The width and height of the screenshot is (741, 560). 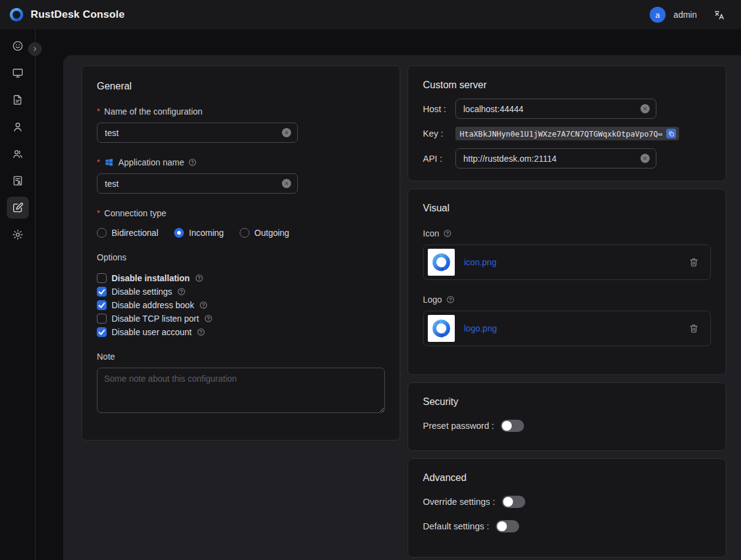 What do you see at coordinates (512, 426) in the screenshot?
I see `preset-password-toggle` at bounding box center [512, 426].